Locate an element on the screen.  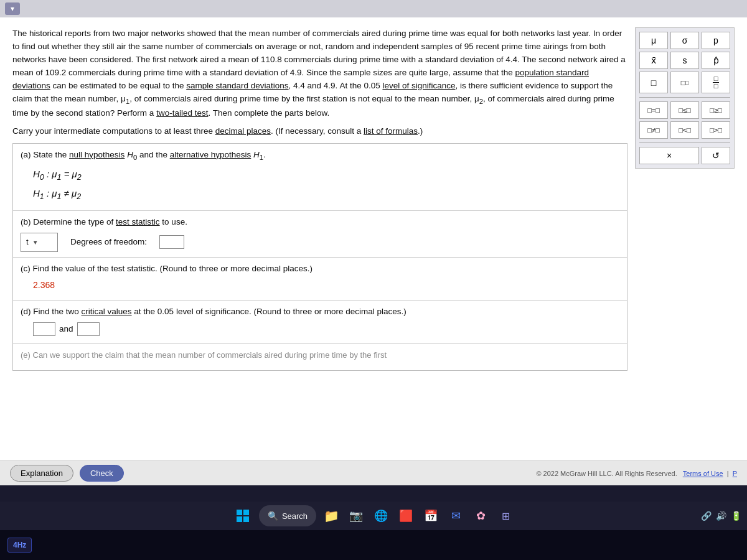
test-stat-row: t ▼ Degrees of freedom: is located at coordinates (320, 242).